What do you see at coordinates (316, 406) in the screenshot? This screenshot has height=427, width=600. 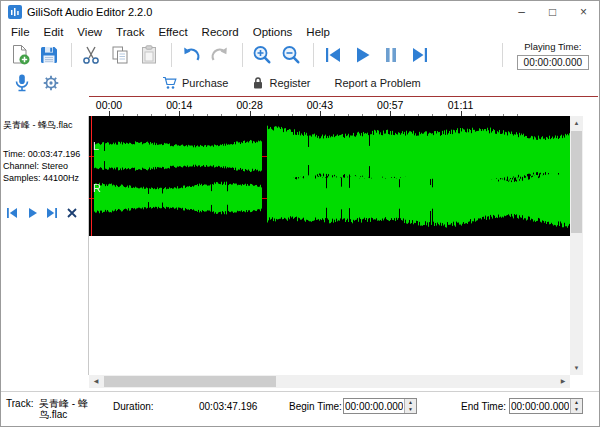 I see `begin-time-label: Begin Time:` at bounding box center [316, 406].